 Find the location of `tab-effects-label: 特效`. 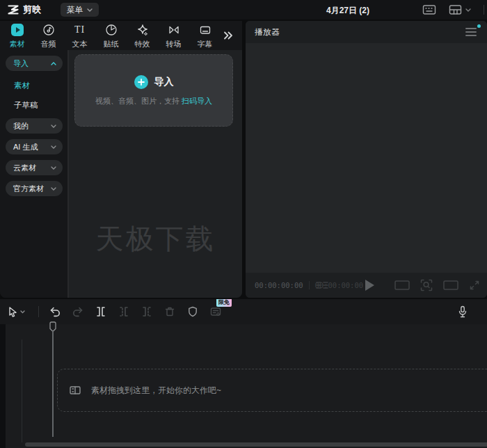

tab-effects-label: 特效 is located at coordinates (143, 45).